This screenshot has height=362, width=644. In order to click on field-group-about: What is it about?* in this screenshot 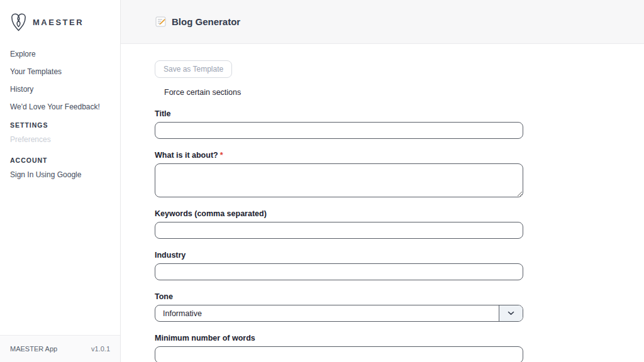, I will do `click(339, 175)`.